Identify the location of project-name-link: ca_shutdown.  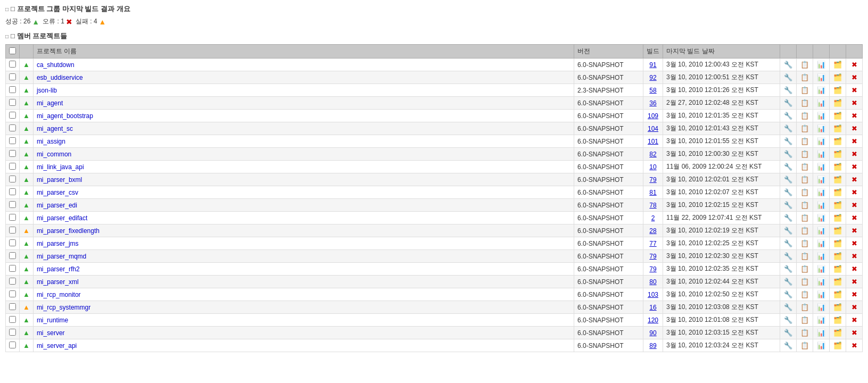
(55, 65).